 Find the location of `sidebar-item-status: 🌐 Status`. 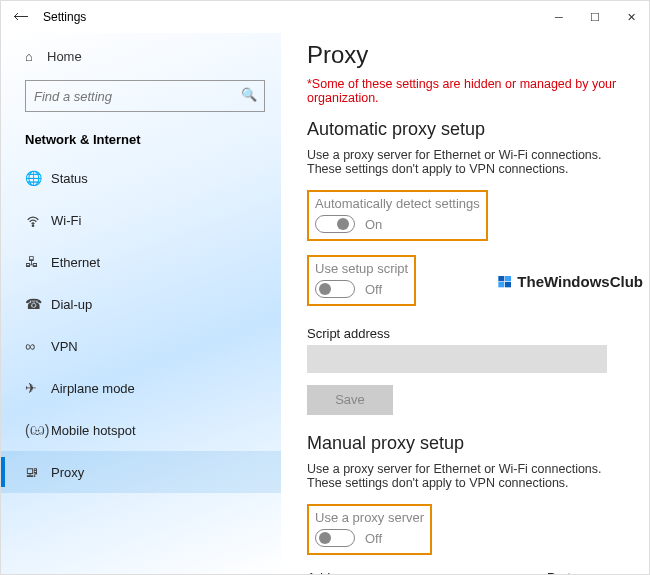

sidebar-item-status: 🌐 Status is located at coordinates (141, 178).